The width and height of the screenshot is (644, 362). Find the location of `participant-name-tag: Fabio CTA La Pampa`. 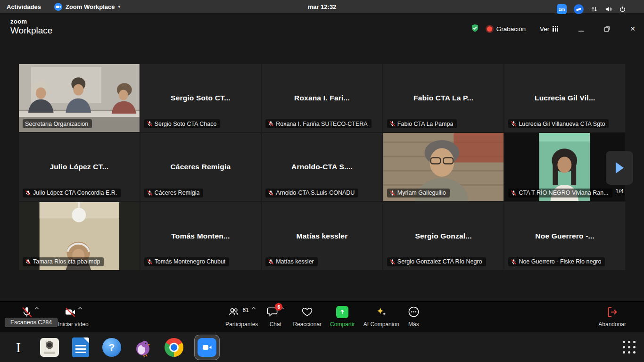

participant-name-tag: Fabio CTA La Pampa is located at coordinates (422, 123).